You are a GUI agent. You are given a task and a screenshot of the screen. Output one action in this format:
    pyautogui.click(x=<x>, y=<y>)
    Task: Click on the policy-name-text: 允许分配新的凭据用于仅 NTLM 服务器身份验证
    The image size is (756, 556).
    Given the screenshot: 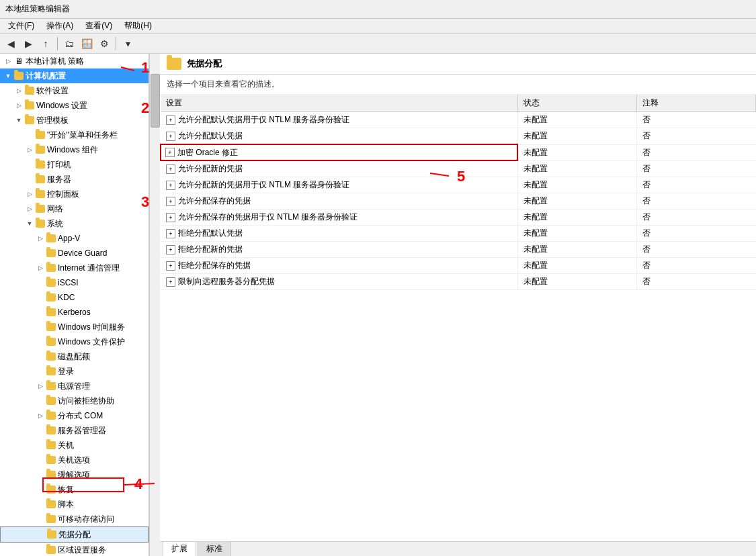 What is the action you would take?
    pyautogui.click(x=263, y=185)
    